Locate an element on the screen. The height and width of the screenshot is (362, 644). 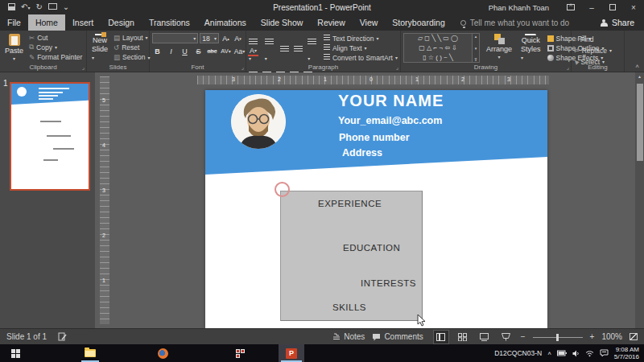
taskbar-network-app is located at coordinates (240, 353).